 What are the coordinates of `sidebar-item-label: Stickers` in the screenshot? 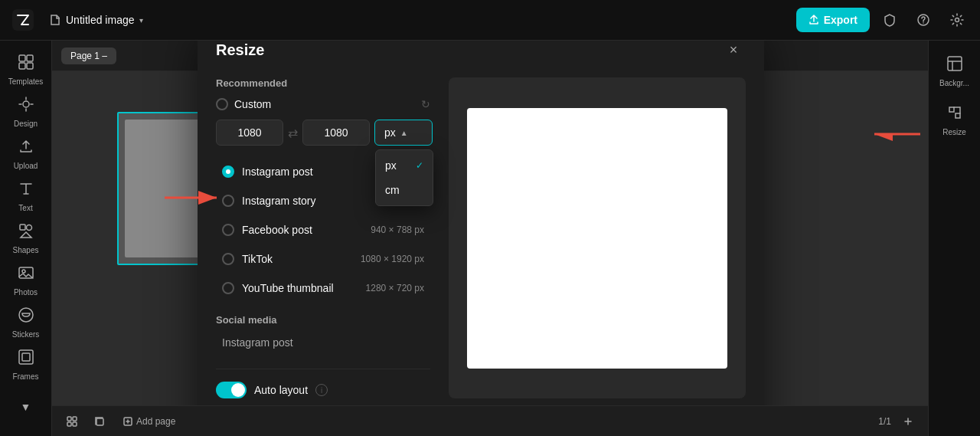 It's located at (26, 334).